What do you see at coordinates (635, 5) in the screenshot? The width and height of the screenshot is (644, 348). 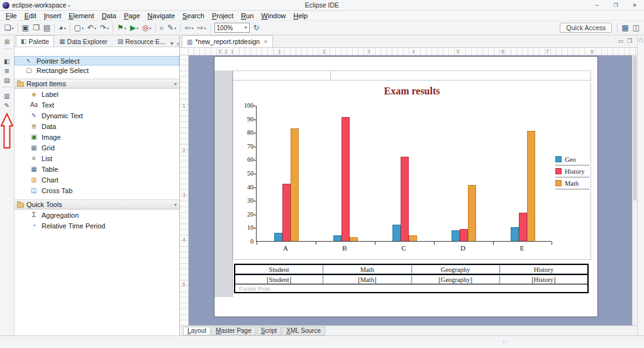 I see `close-window: ✕` at bounding box center [635, 5].